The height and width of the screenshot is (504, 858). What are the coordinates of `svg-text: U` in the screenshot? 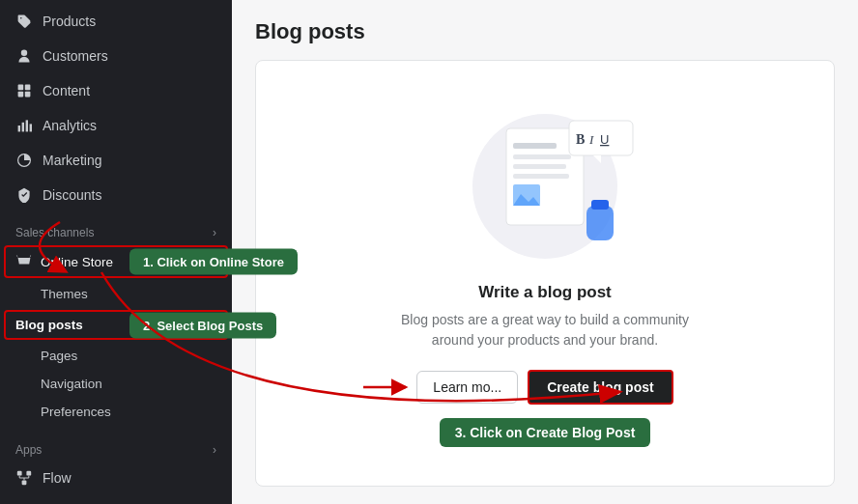 It's located at (605, 139).